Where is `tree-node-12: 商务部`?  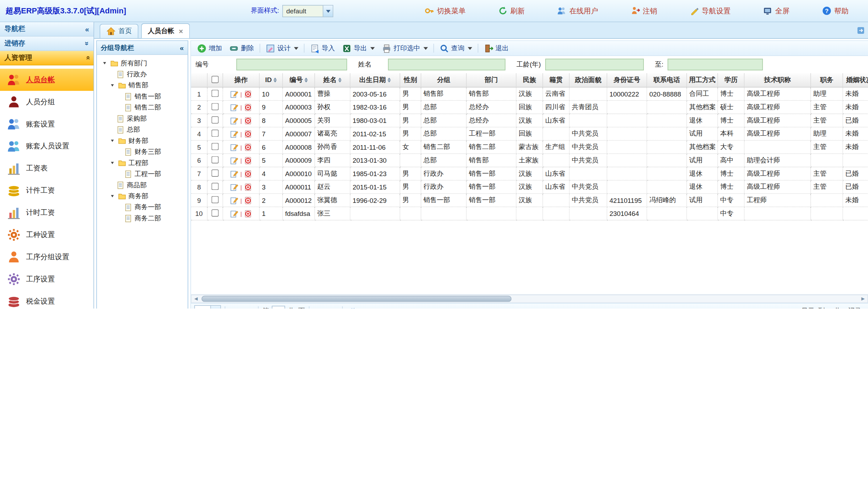 tree-node-12: 商务部 is located at coordinates (142, 196).